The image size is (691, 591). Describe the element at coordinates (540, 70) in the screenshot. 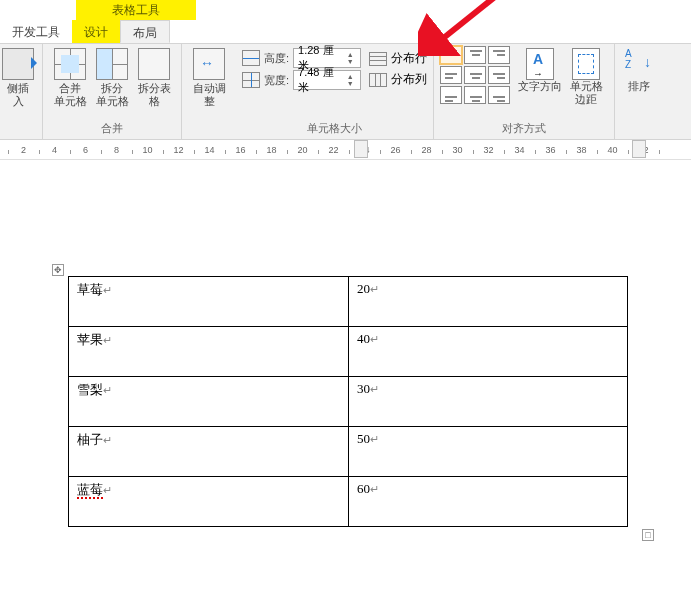

I see `text-direction-button: 文字方向` at that location.